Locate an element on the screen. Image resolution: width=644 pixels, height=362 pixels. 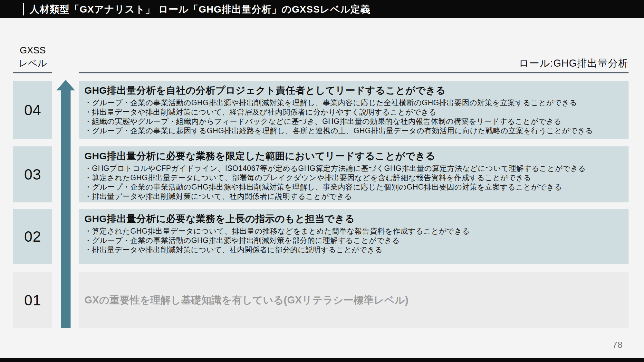
level-bullets: ・GHGプロトコルやCFPガイドライン、ISO14067等が定めるGHG算定方法… is located at coordinates (354, 182).